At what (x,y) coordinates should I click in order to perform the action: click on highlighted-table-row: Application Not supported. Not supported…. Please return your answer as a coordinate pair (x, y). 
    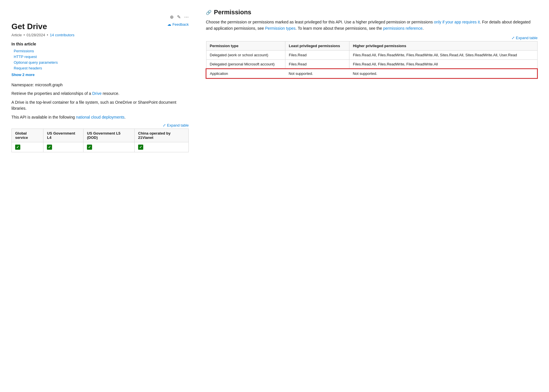
    Looking at the image, I should click on (372, 74).